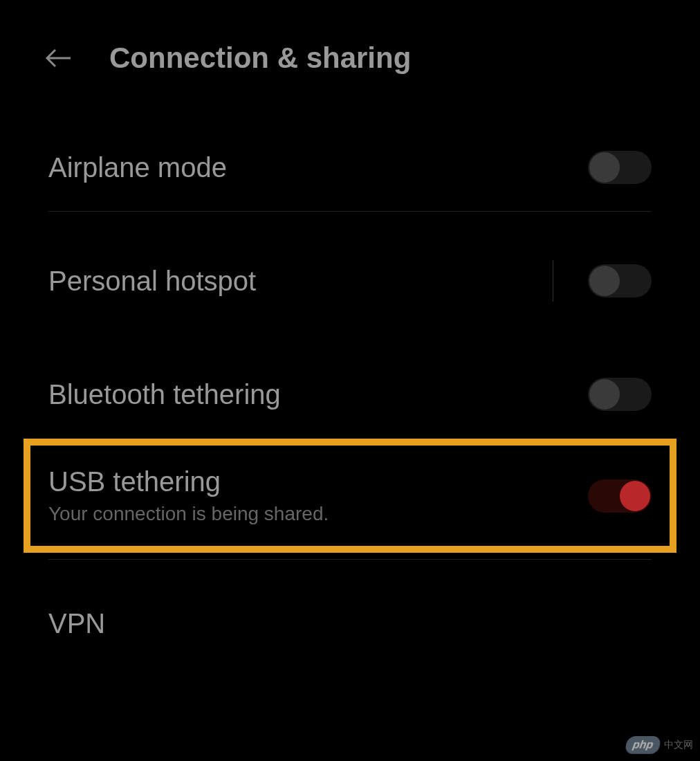 The image size is (700, 761). What do you see at coordinates (300, 281) in the screenshot?
I see `personal-hotspot-label: Personal hotspot` at bounding box center [300, 281].